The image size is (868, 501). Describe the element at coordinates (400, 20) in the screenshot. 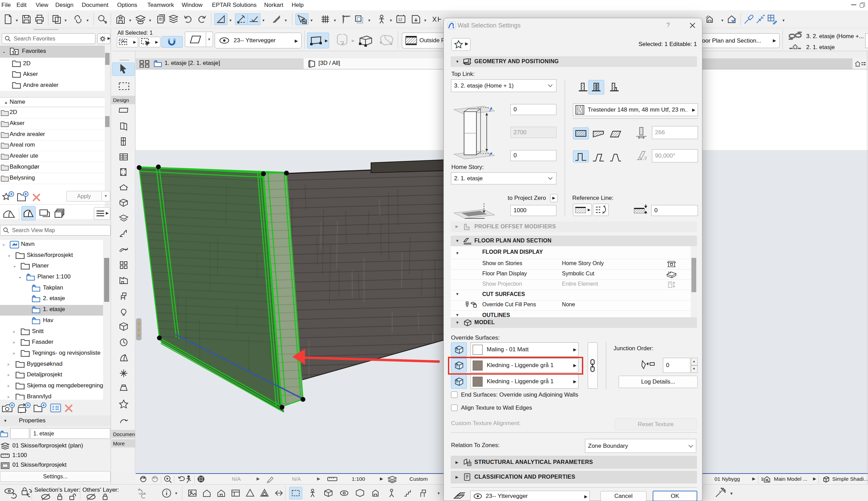

I see `svg-text: 12` at that location.